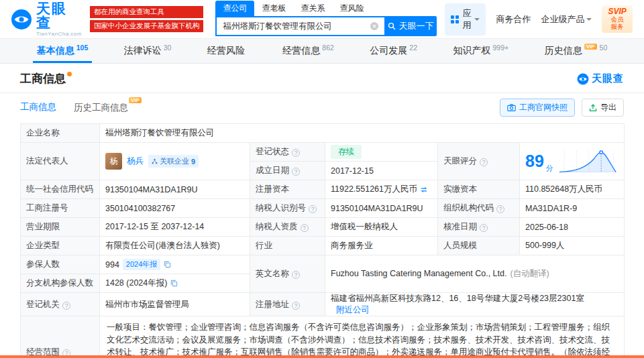 This screenshot has height=358, width=644. What do you see at coordinates (346, 152) in the screenshot?
I see `status-badge: 存续` at bounding box center [346, 152].